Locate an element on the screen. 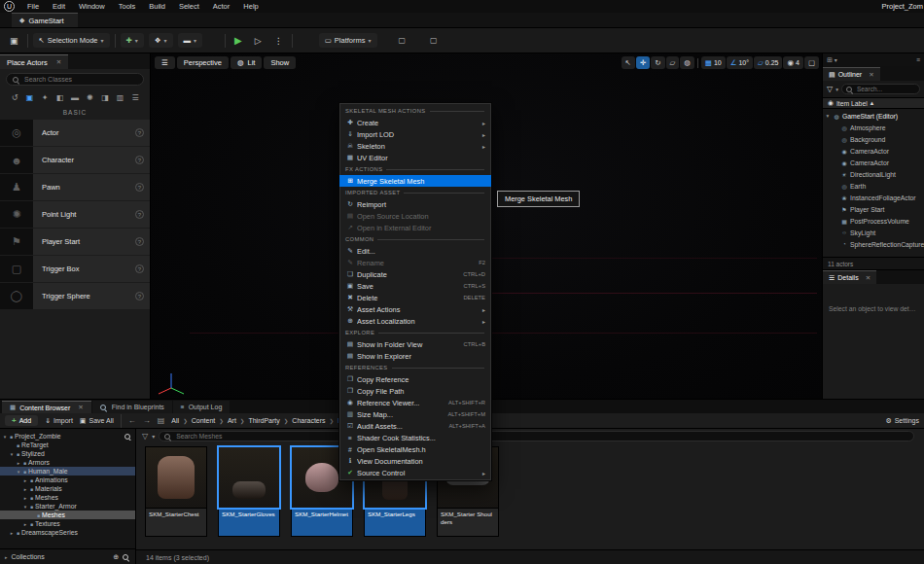  outliner-row-skylight: ☼SkyLight is located at coordinates (873, 232).